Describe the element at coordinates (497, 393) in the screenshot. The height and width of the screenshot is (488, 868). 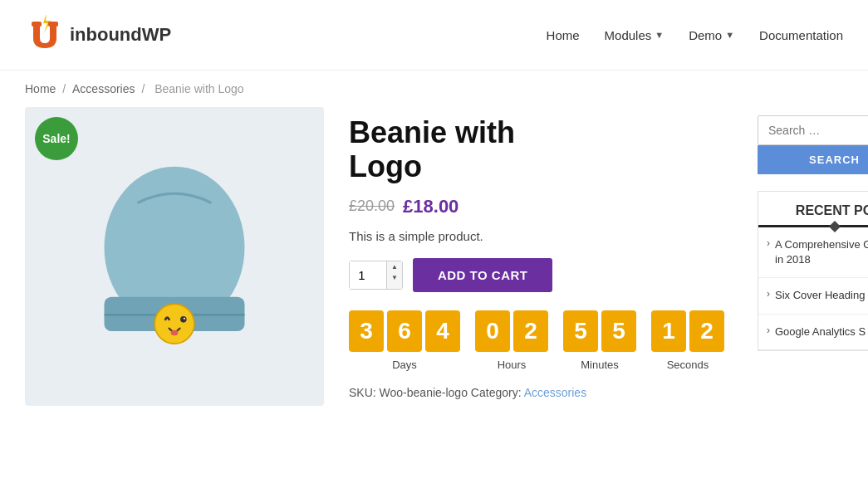
I see `category-label: Category:` at that location.